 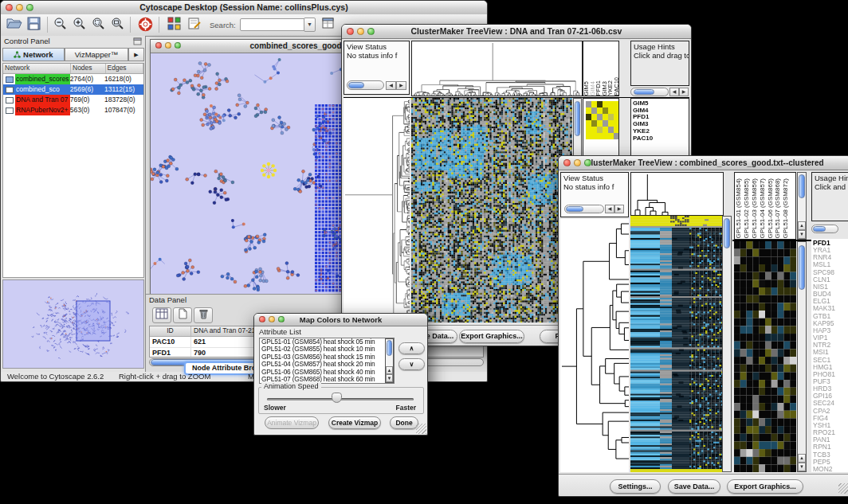 I want to click on column-label: GPL51-04 (GSM857), so click(x=763, y=209).